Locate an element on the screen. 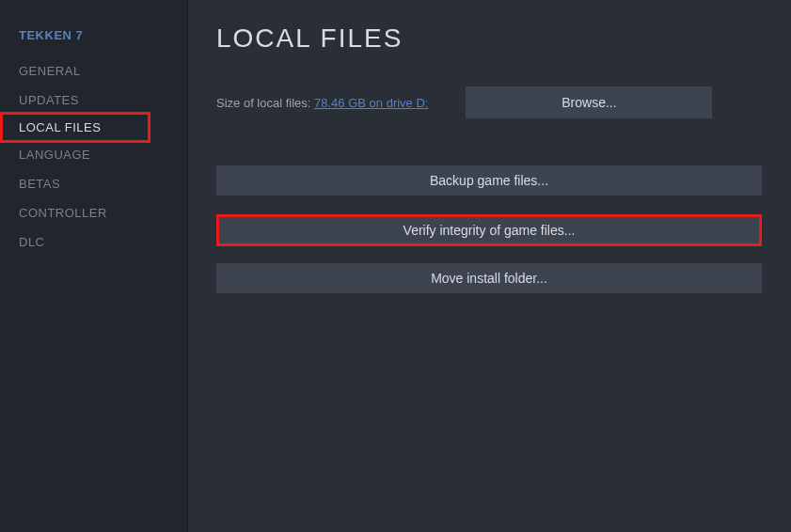 The image size is (791, 532). size-value: 78.46 GB on drive D: is located at coordinates (371, 103).